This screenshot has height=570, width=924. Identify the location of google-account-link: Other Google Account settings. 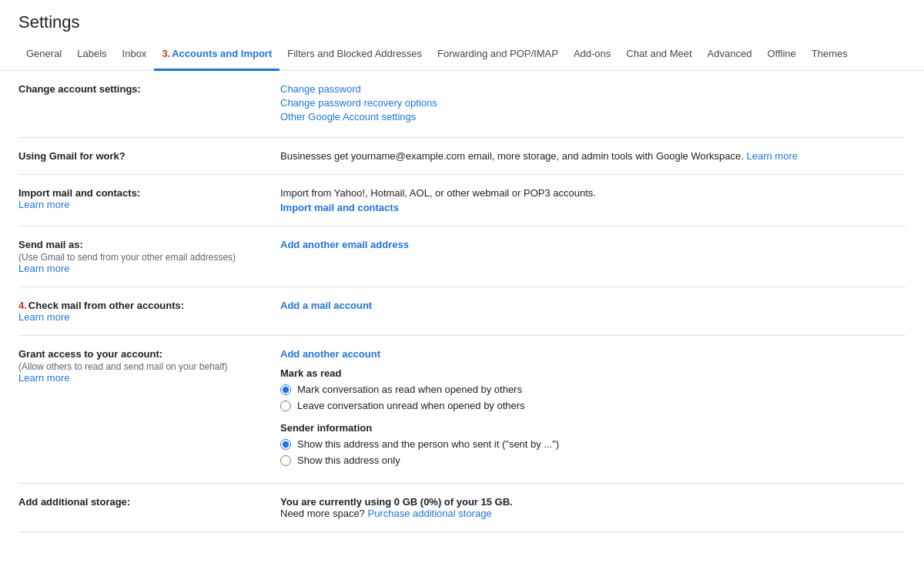
(593, 117).